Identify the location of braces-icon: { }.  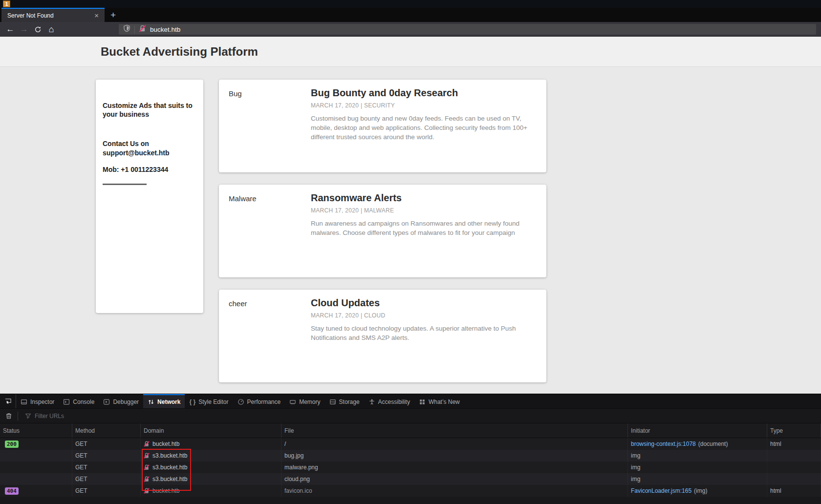
(193, 402).